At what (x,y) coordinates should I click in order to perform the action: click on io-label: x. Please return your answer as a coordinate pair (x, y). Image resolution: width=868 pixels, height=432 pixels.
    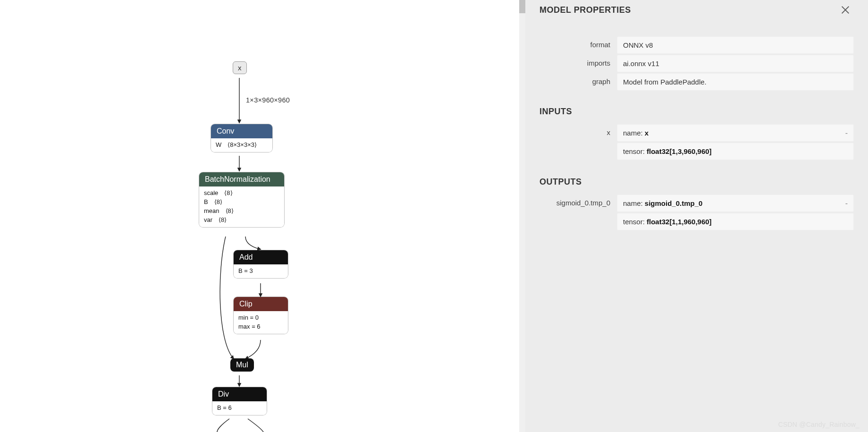
    Looking at the image, I should click on (578, 130).